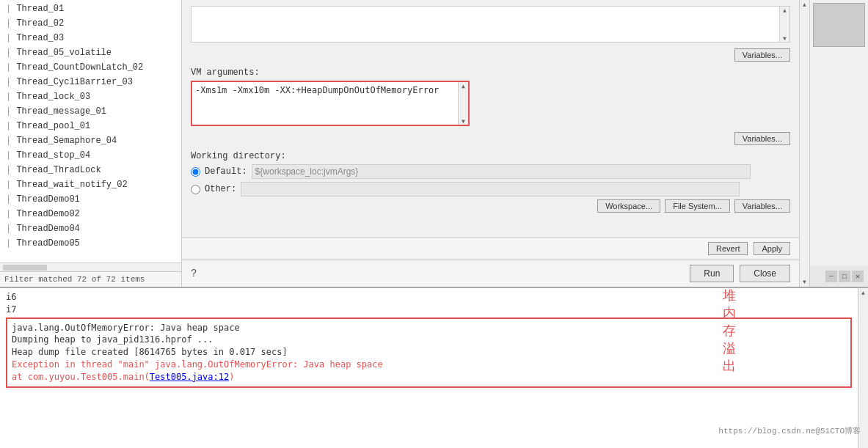 This screenshot has height=448, width=868. I want to click on variables-button-1: Variables..., so click(762, 55).